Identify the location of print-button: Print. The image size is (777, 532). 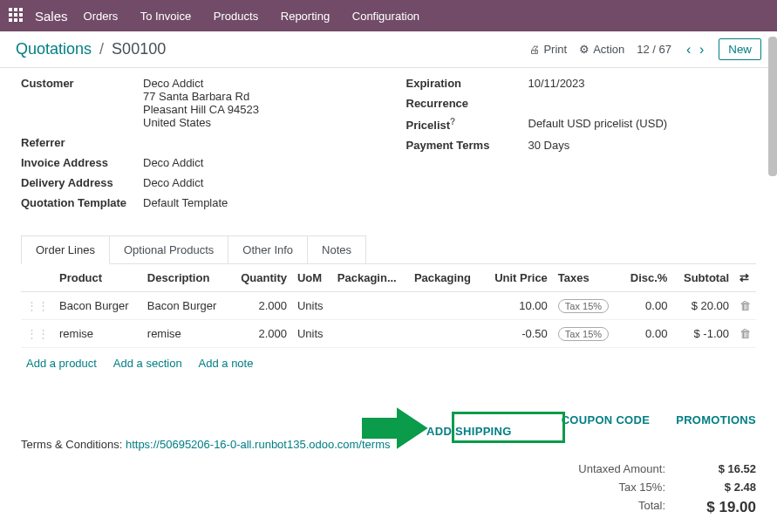
(548, 49).